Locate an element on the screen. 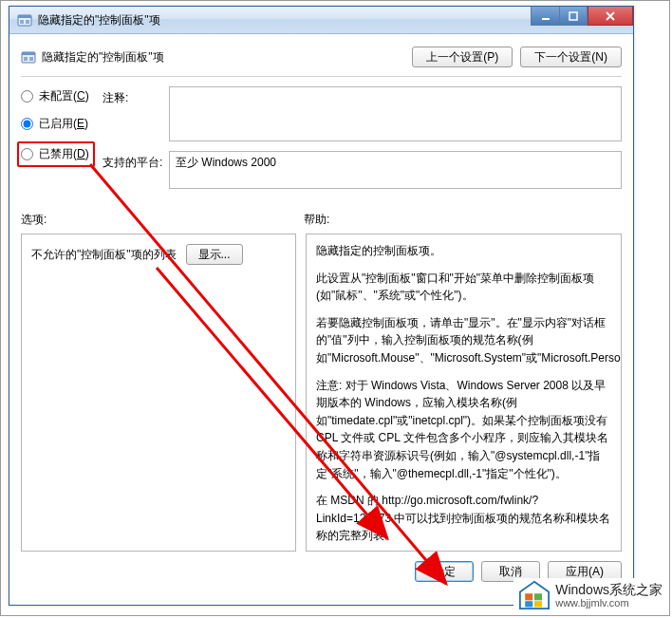 The width and height of the screenshot is (672, 618). prev-setting-label: 上一个设置(P) is located at coordinates (462, 57).